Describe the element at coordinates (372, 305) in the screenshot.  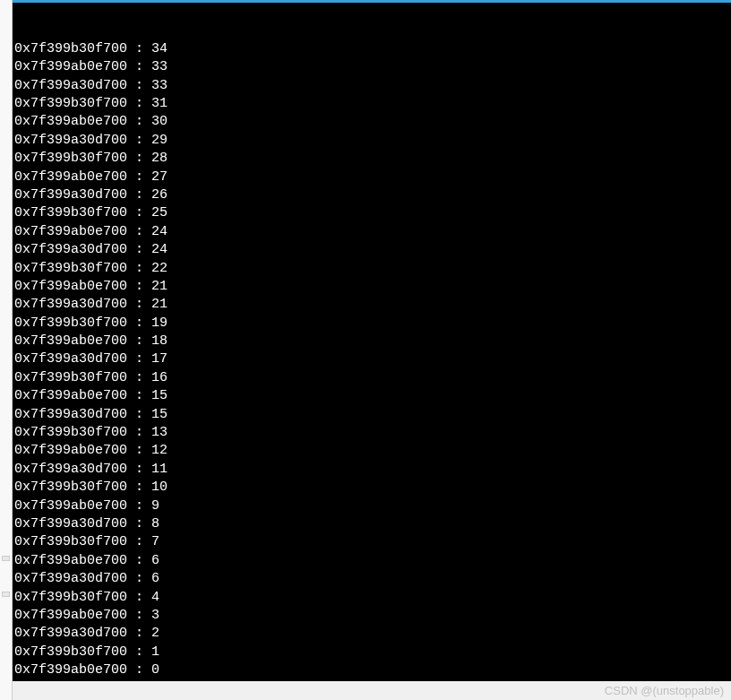
I see `terminal-line: 0x7f399a30d700 : 21` at that location.